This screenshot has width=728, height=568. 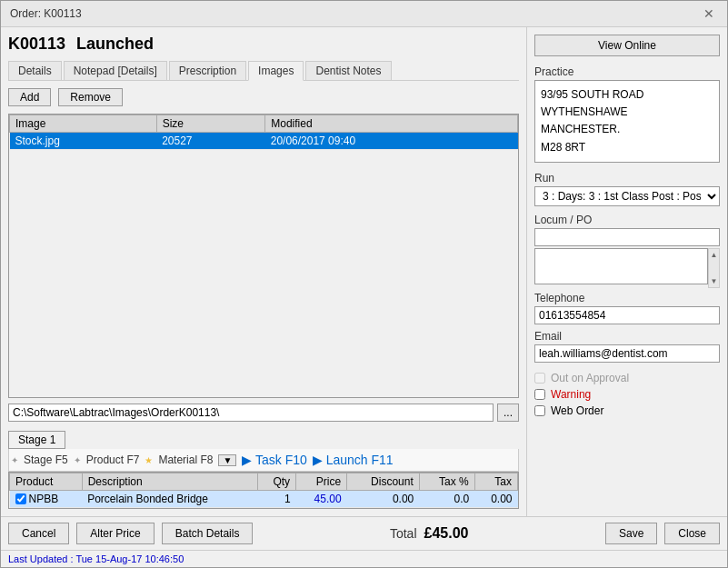 I want to click on col-product: Product, so click(x=46, y=482).